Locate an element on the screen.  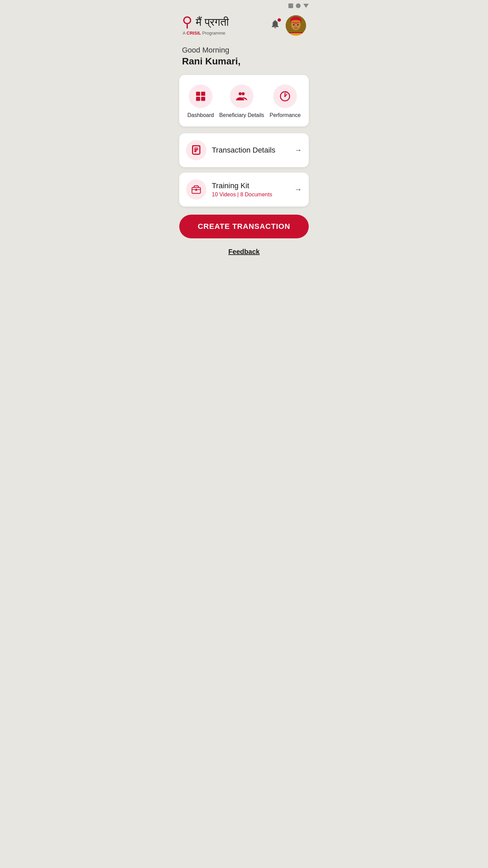
transaction-arrow-icon: → is located at coordinates (298, 150).